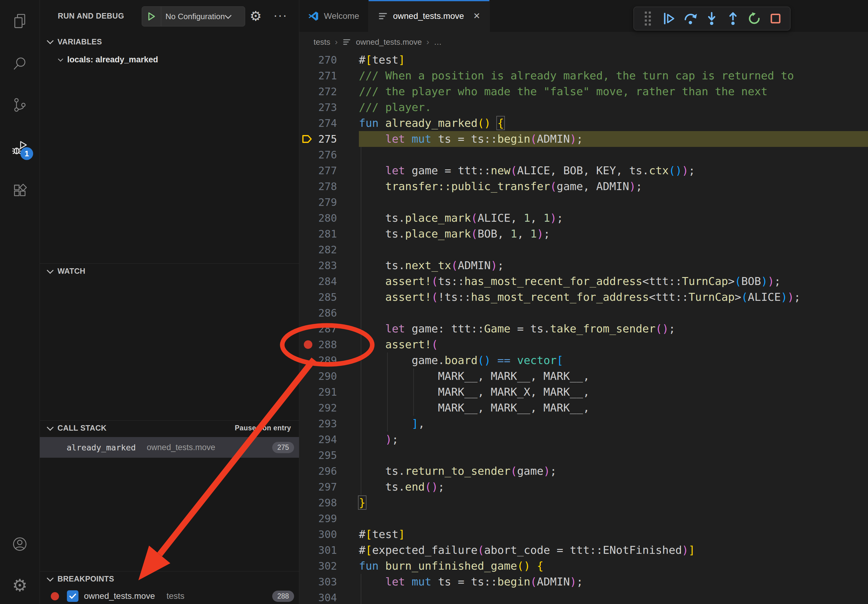  Describe the element at coordinates (322, 170) in the screenshot. I see `line-number: 277` at that location.